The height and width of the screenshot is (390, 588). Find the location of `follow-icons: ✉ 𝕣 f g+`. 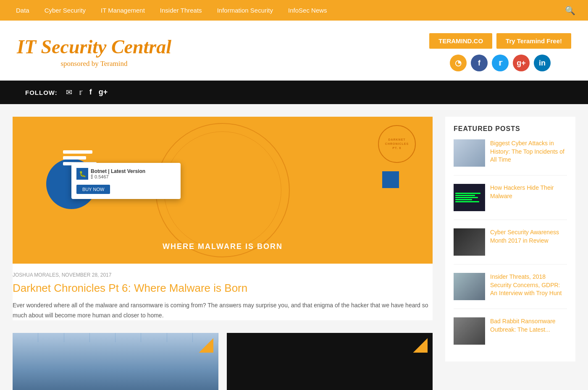

follow-icons: ✉ 𝕣 f g+ is located at coordinates (87, 92).